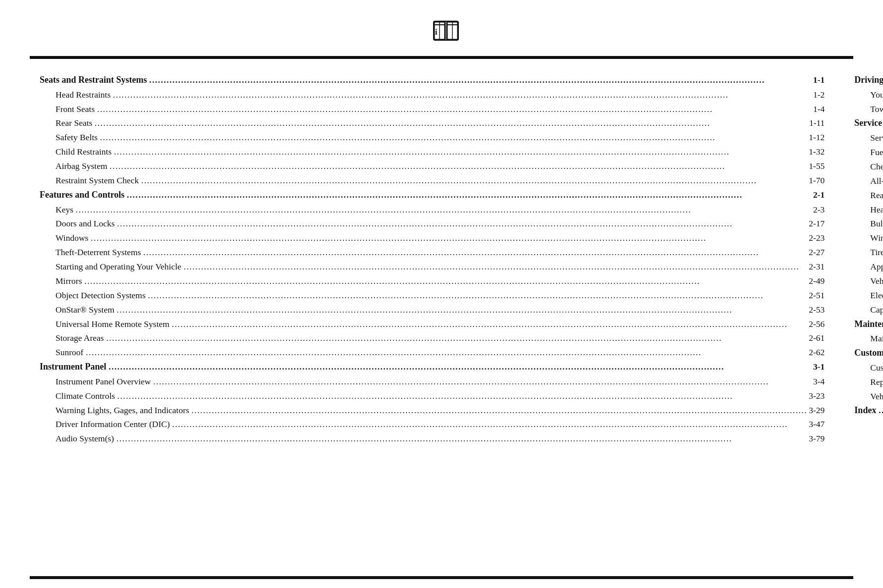 The height and width of the screenshot is (588, 883). Describe the element at coordinates (869, 339) in the screenshot. I see `toc-subentry: Maintenance Schedule ……………………………………………………` at that location.